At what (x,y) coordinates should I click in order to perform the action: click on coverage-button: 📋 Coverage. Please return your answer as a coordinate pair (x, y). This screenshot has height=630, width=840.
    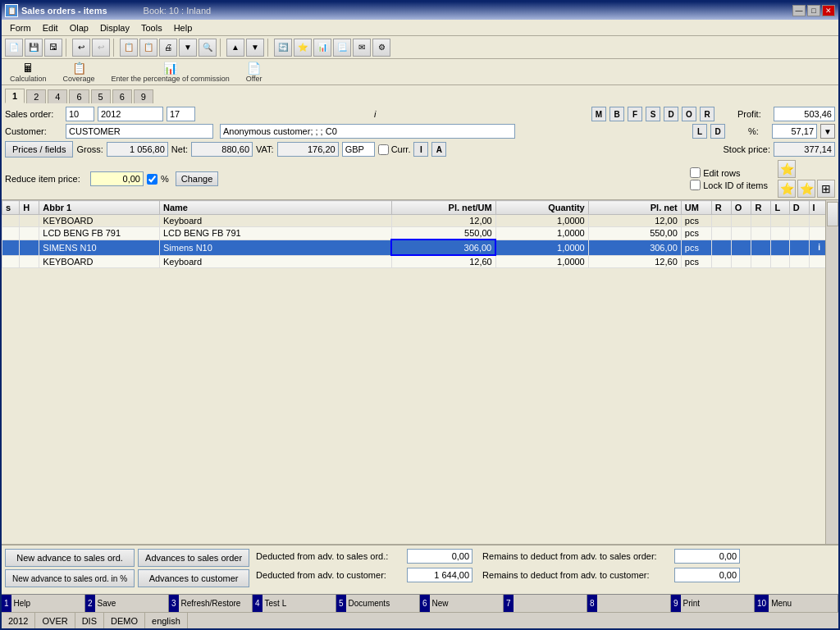
    Looking at the image, I should click on (79, 72).